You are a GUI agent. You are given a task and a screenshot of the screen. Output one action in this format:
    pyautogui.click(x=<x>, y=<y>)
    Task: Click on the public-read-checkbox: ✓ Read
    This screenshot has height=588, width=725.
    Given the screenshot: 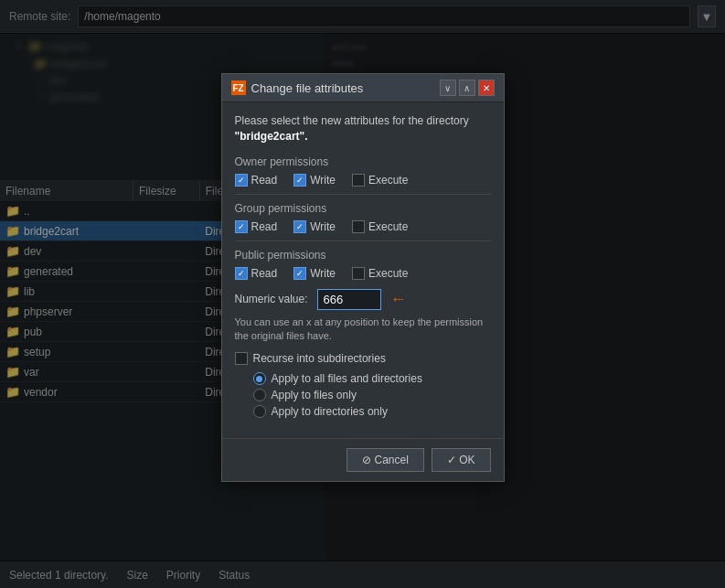 What is the action you would take?
    pyautogui.click(x=256, y=273)
    